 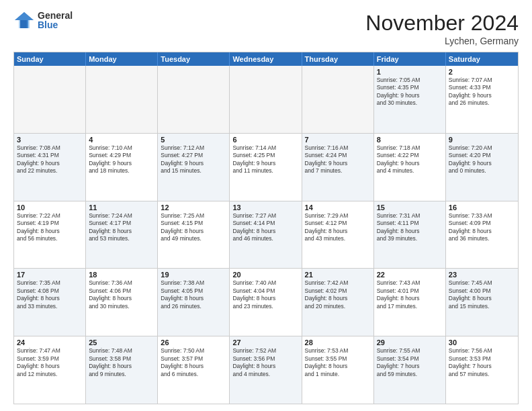 What do you see at coordinates (193, 295) in the screenshot?
I see `day-info: Sunrise: 7:38 AM Sunset: 4:05 PM Dayligh…` at bounding box center [193, 295].